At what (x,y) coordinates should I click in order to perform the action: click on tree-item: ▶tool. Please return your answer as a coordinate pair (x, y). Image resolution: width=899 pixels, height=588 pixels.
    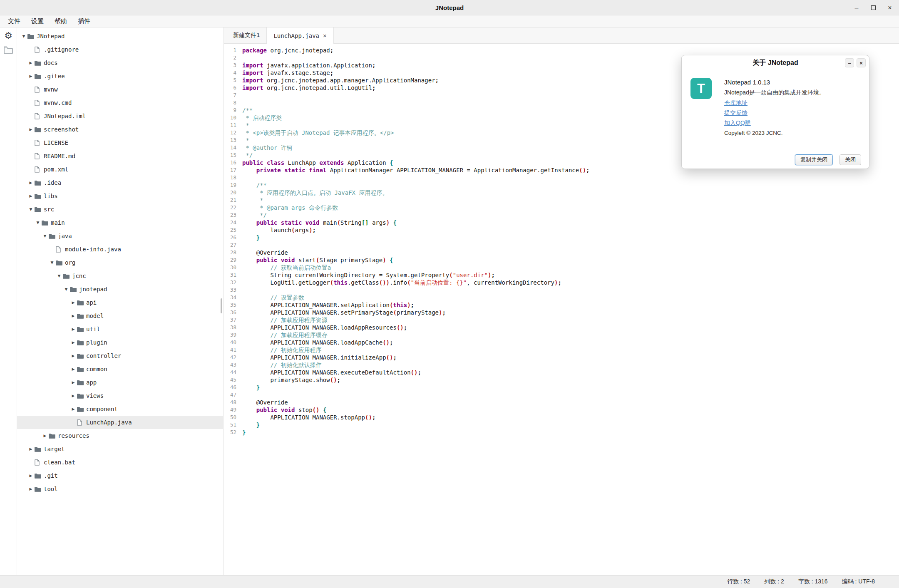
    Looking at the image, I should click on (120, 489).